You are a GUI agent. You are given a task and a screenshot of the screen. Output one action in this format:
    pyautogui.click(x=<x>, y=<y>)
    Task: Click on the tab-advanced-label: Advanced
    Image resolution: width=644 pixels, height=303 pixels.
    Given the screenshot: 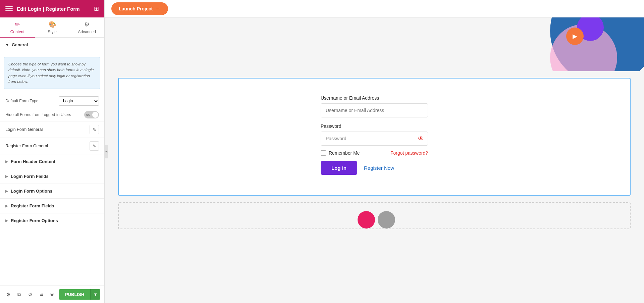 What is the action you would take?
    pyautogui.click(x=87, y=32)
    